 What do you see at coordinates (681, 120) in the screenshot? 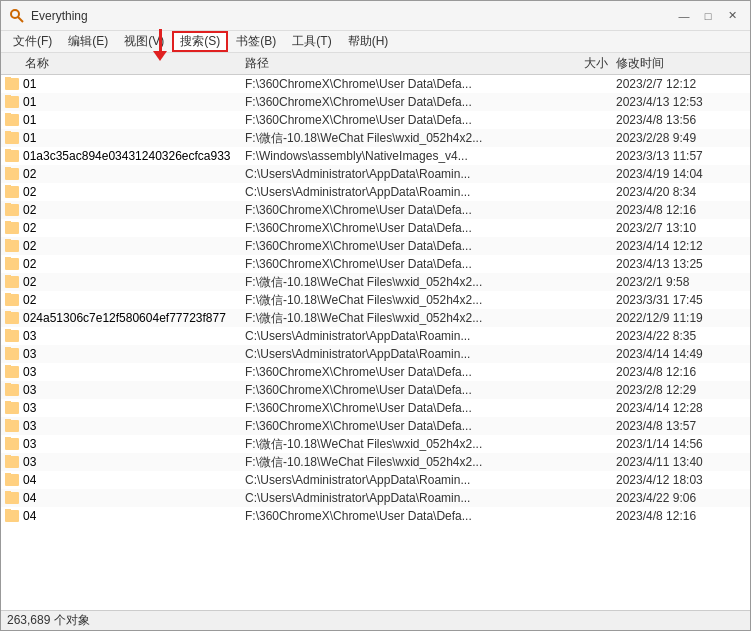
I see `row-date-cell: 2023/4/8 13:56` at bounding box center [681, 120].